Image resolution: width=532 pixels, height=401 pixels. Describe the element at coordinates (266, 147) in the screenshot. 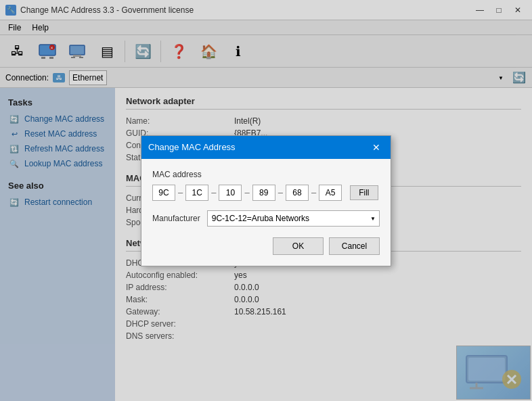

I see `dialog-titlebar: Change MAC Address ✕` at that location.